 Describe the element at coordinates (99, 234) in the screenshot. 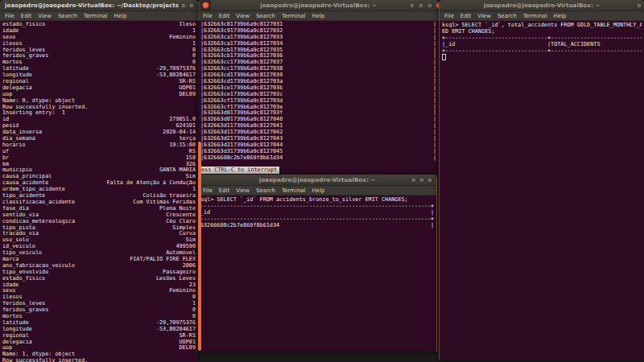

I see `terminal-line: tracado_viaCurva` at that location.